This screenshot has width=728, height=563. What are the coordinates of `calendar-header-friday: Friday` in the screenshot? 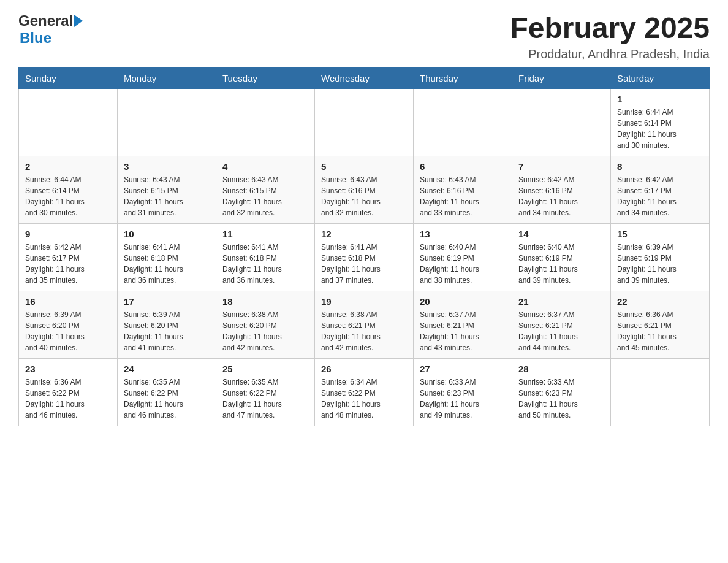 It's located at (561, 78).